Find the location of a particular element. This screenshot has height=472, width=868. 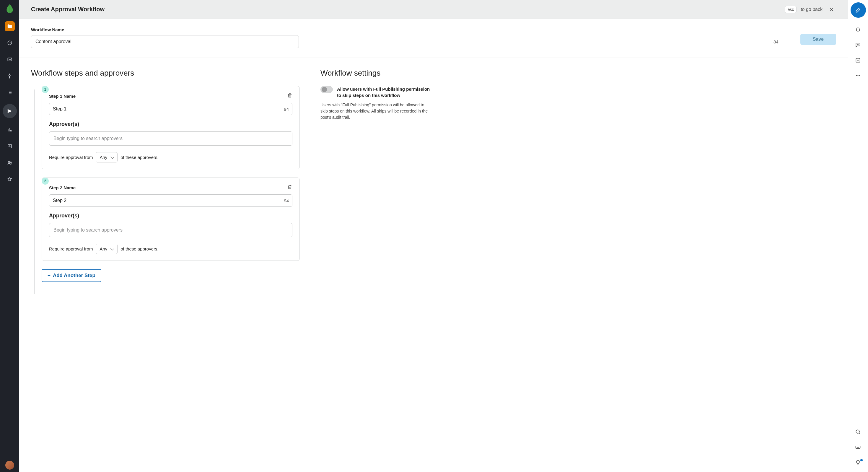

user-avatar is located at coordinates (10, 465).